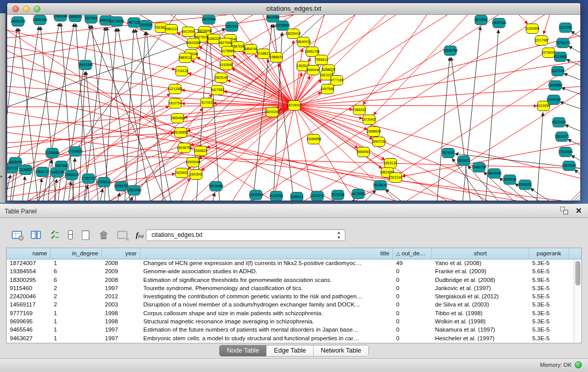 The height and width of the screenshot is (372, 588). Describe the element at coordinates (297, 196) in the screenshot. I see `network-node: 9245012` at that location.